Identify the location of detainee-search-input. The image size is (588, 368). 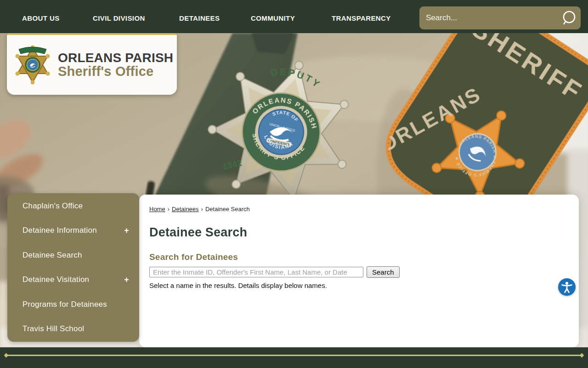
(256, 272).